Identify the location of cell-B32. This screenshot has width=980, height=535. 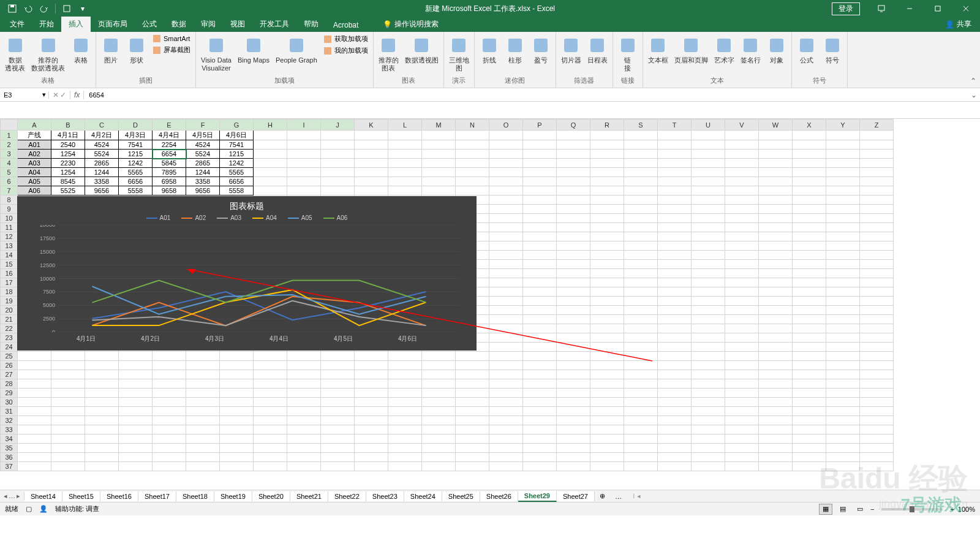
(69, 420).